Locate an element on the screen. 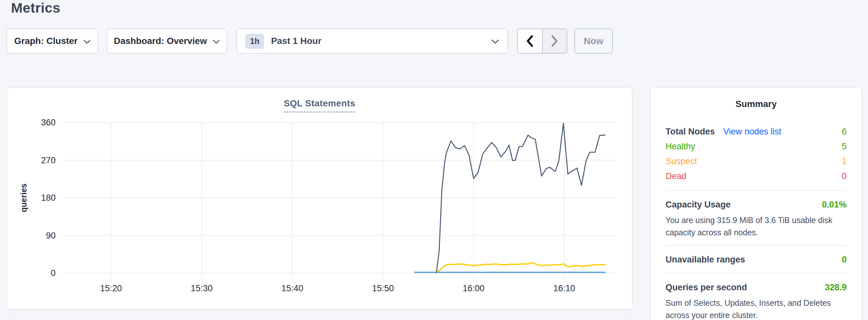 The height and width of the screenshot is (320, 868). view-nodes-list-link: View nodes list is located at coordinates (753, 132).